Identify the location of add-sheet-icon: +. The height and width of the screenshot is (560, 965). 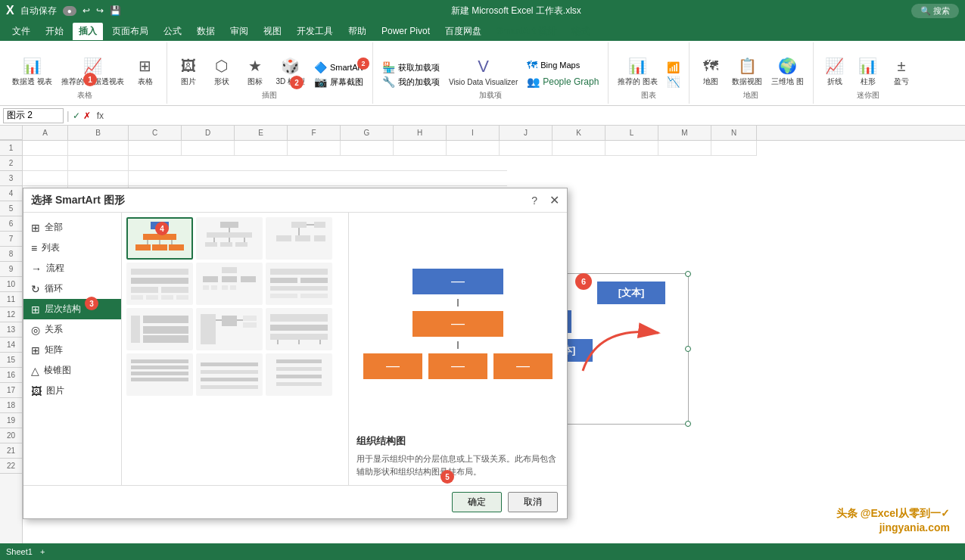
(42, 552).